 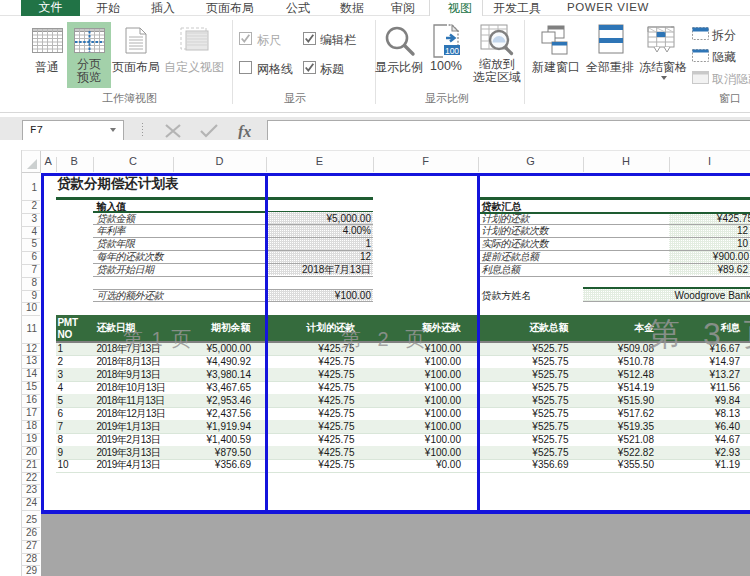 What do you see at coordinates (244, 132) in the screenshot?
I see `svg-text: fx` at bounding box center [244, 132].